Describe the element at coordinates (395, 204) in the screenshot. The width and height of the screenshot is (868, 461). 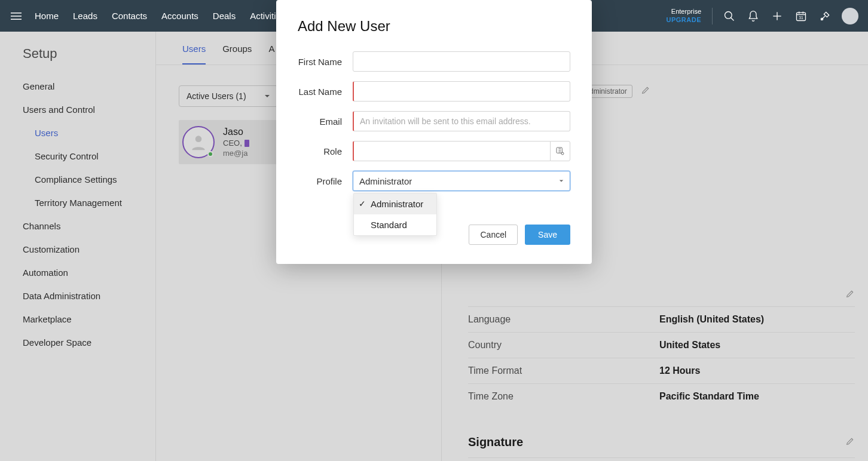
I see `profile-option-administrator: Administrator` at that location.